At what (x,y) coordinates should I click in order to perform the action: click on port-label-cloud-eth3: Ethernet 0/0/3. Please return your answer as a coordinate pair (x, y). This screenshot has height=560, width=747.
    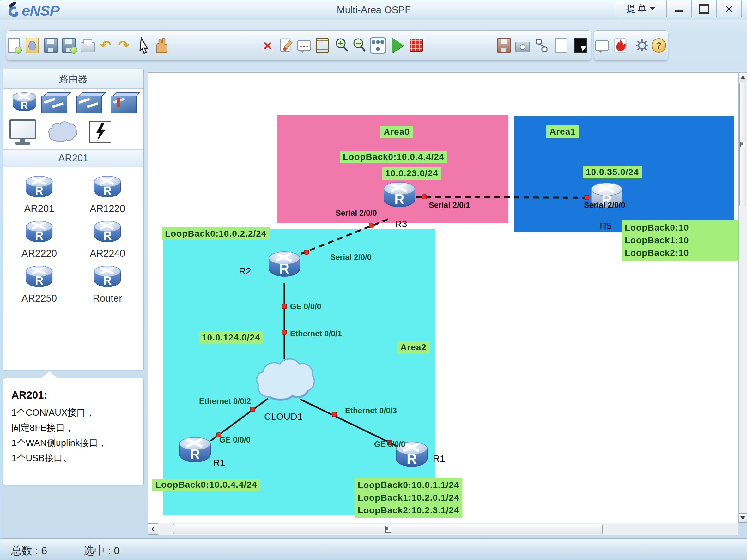
    Looking at the image, I should click on (371, 410).